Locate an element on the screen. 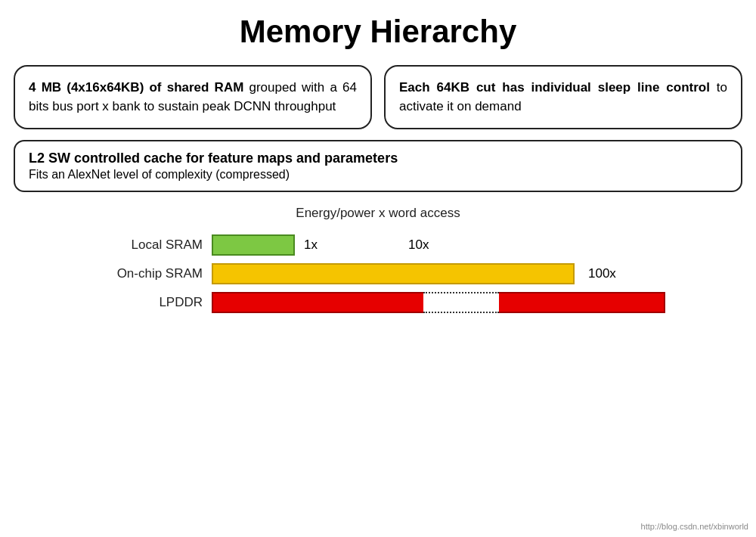 This screenshot has width=756, height=537. box-right-bold: Each 64KB cut has individual sleep line … is located at coordinates (555, 88).